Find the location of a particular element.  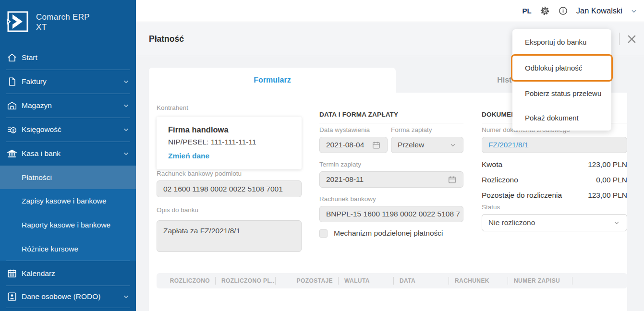

sidebar-item-kalendarz: Kalendarz is located at coordinates (68, 274).